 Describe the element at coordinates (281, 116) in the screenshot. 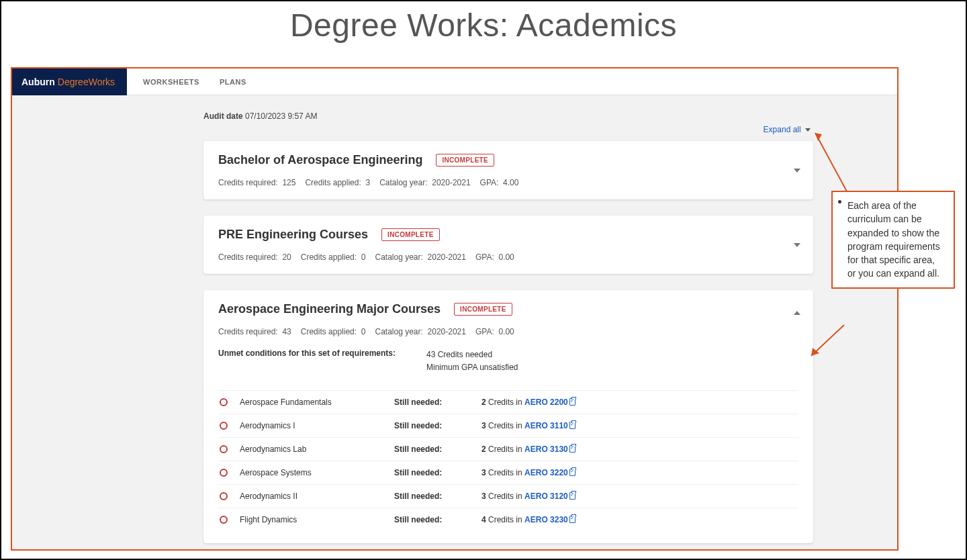

I see `audit-date-value: 07/10/2023 9:57 AM` at that location.